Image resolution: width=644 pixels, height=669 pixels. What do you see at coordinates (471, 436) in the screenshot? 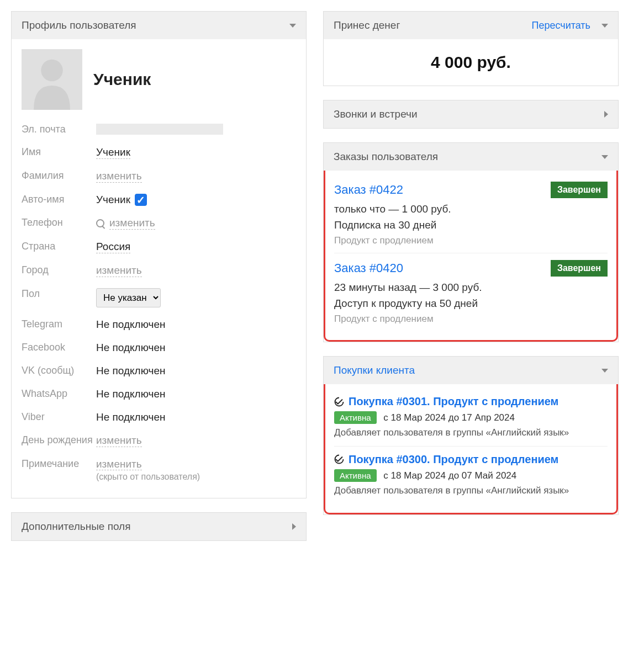
I see `purchases-panel: Покупки клиента Покупка #0301. Продукт с…` at bounding box center [471, 436].